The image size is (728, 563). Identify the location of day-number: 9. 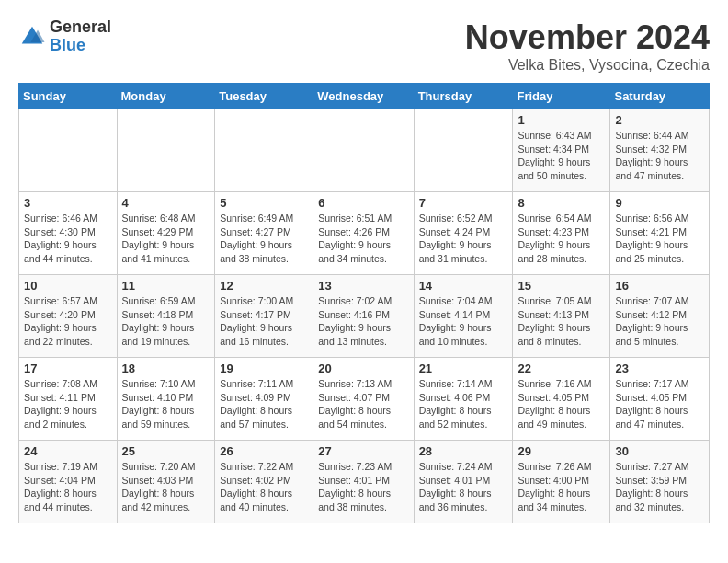
(660, 202).